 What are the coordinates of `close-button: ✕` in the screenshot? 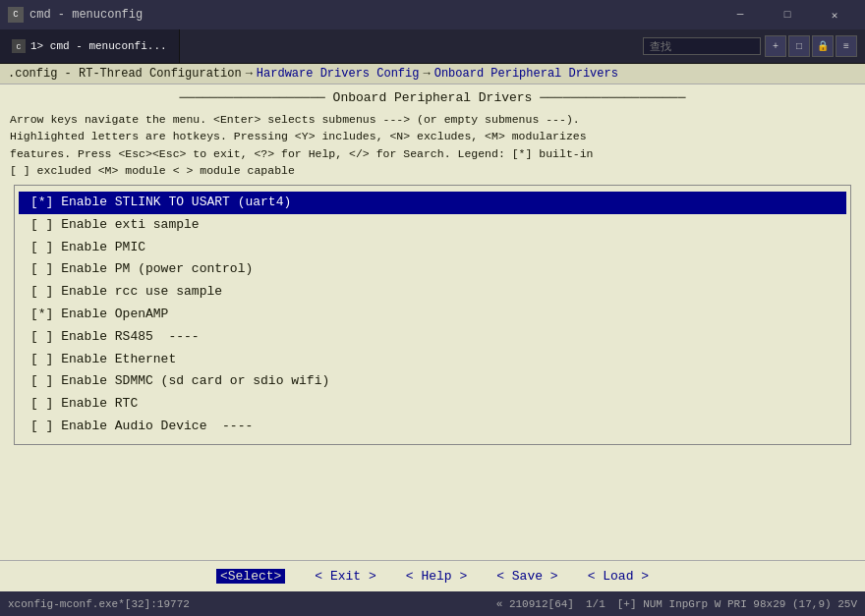 It's located at (835, 15).